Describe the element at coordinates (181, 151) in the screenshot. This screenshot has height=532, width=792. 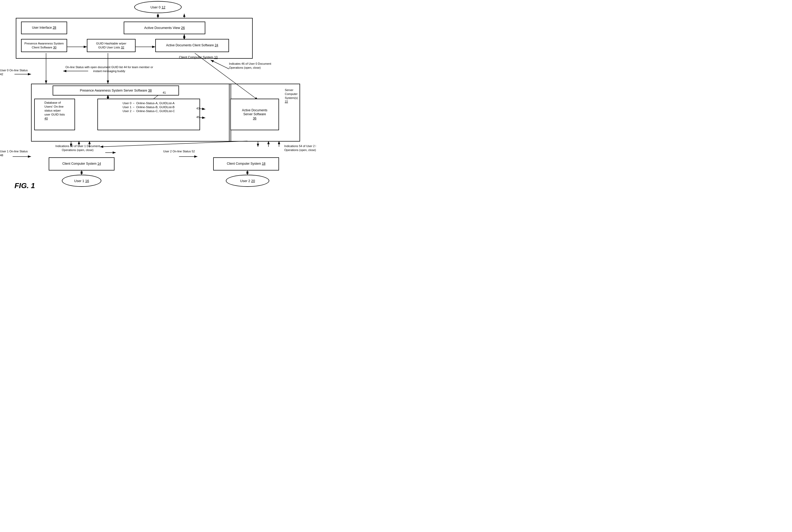
I see `user2-online-status-label: User 2 On-line Status 52` at that location.